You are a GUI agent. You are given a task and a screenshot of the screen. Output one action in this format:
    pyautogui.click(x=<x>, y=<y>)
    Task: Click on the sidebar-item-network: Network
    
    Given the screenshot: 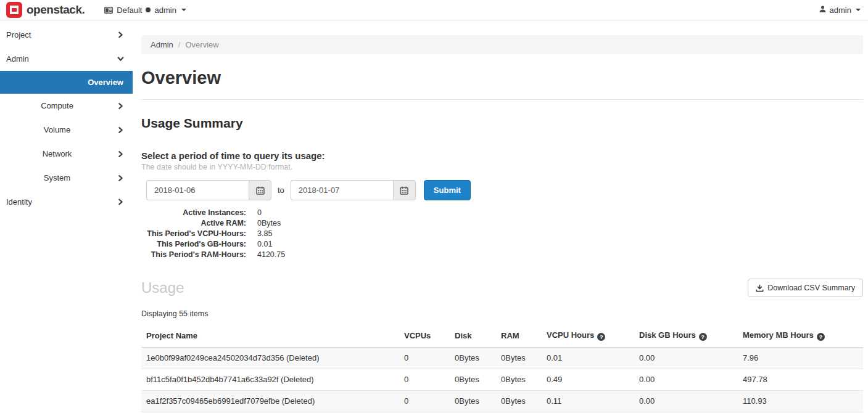 What is the action you would take?
    pyautogui.click(x=67, y=154)
    